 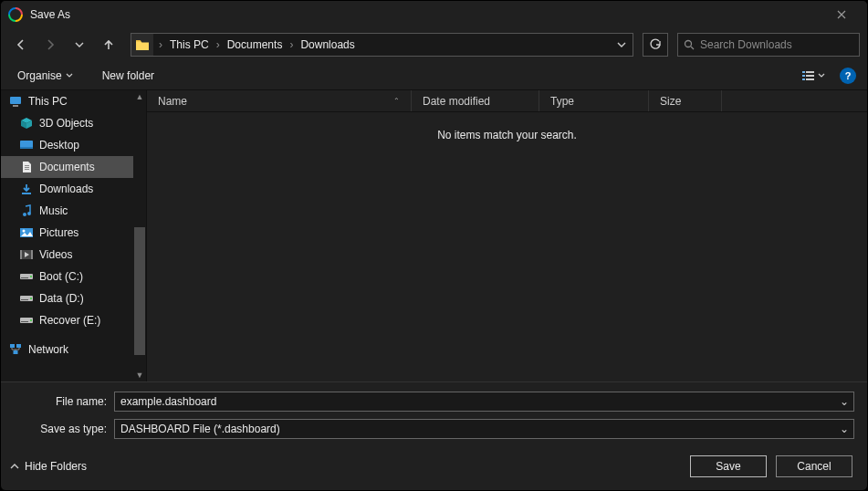 I want to click on sidebar-item-drive-d: Data (D:), so click(x=73, y=298).